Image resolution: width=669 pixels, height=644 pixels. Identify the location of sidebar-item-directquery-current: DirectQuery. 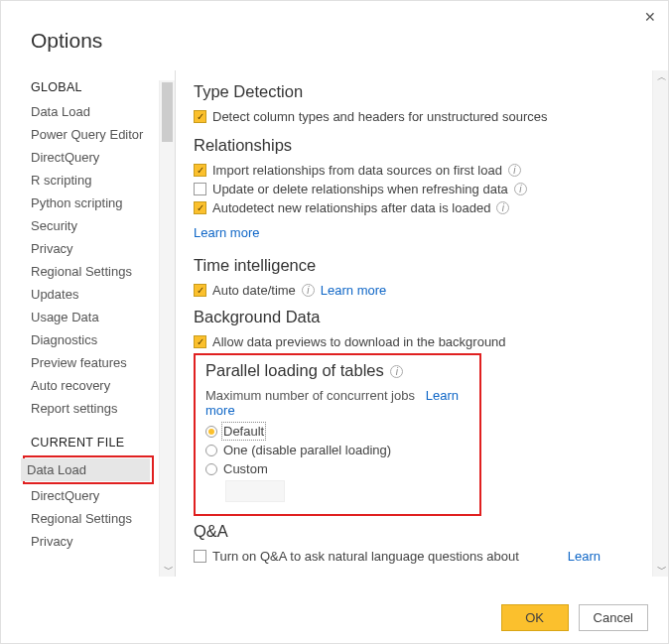
(103, 496).